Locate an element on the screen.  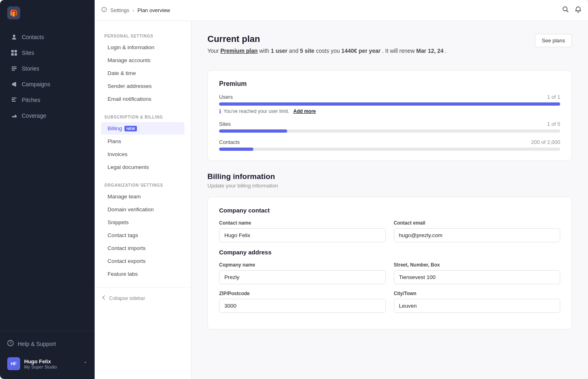
see-plans-button: See plans is located at coordinates (553, 40).